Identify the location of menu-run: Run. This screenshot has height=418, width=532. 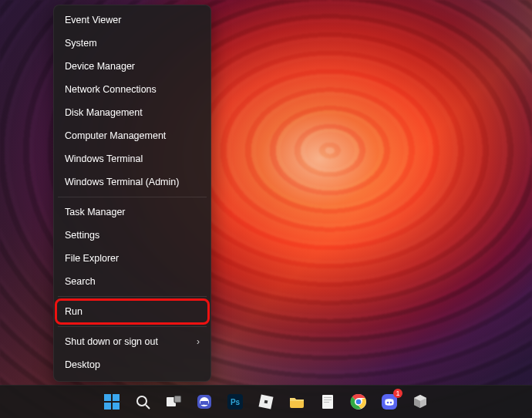
(133, 312).